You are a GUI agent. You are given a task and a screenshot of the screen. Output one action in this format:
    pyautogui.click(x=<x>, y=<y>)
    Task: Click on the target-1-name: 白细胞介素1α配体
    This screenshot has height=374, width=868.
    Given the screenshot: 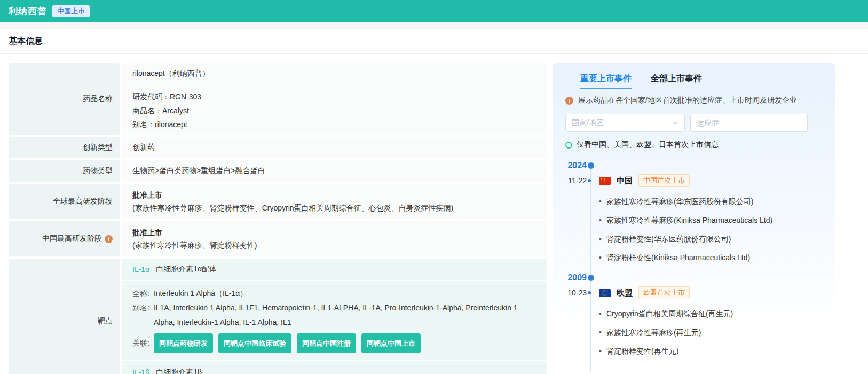 What is the action you would take?
    pyautogui.click(x=186, y=269)
    